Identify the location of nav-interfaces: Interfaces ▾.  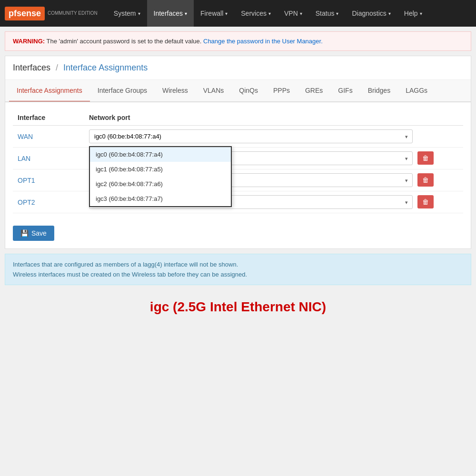
(170, 13).